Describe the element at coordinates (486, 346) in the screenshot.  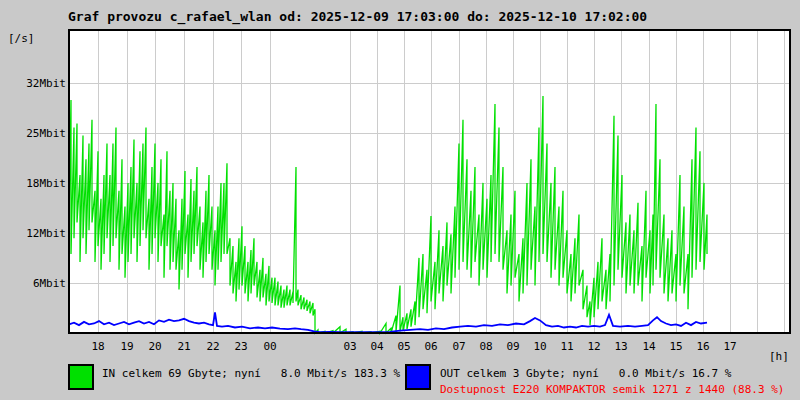
I see `x-tick-label: 08` at that location.